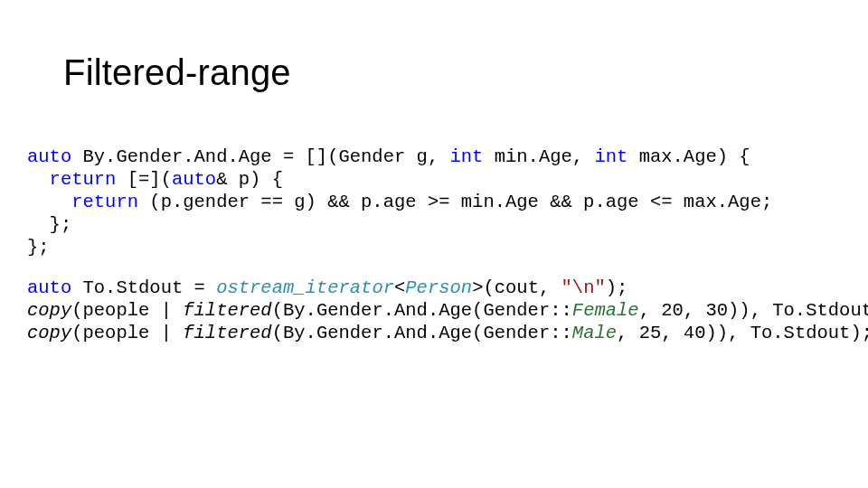  I want to click on code-line-6: auto To.Stdout = ostream_iterator<Person…, so click(327, 287).